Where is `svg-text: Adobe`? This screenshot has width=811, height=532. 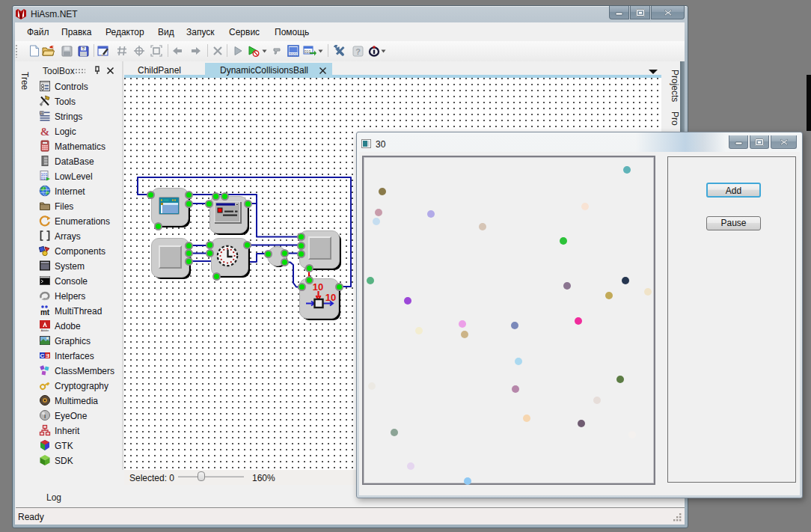 svg-text: Adobe is located at coordinates (45, 331).